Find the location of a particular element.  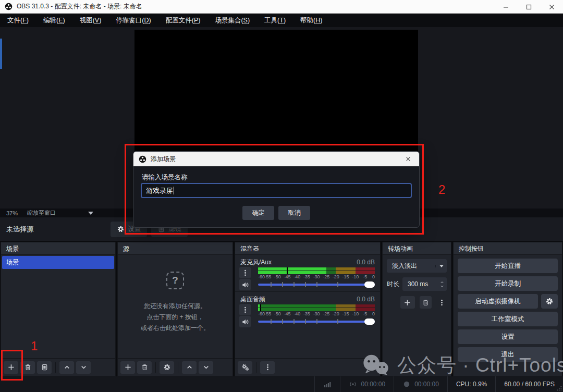

wechat-icon is located at coordinates (376, 365).